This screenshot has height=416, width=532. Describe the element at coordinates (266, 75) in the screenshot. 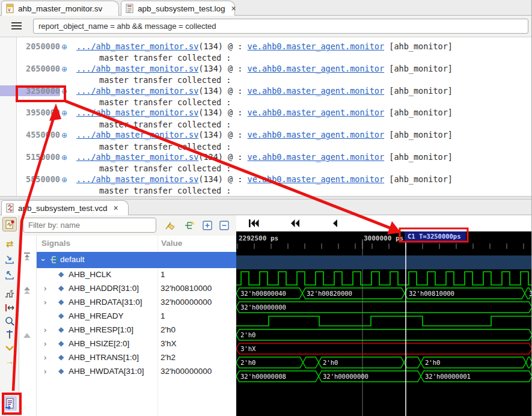

I see `log-entry: 2650000⊕.../ahb_master_monitor.sv(134) @…` at that location.